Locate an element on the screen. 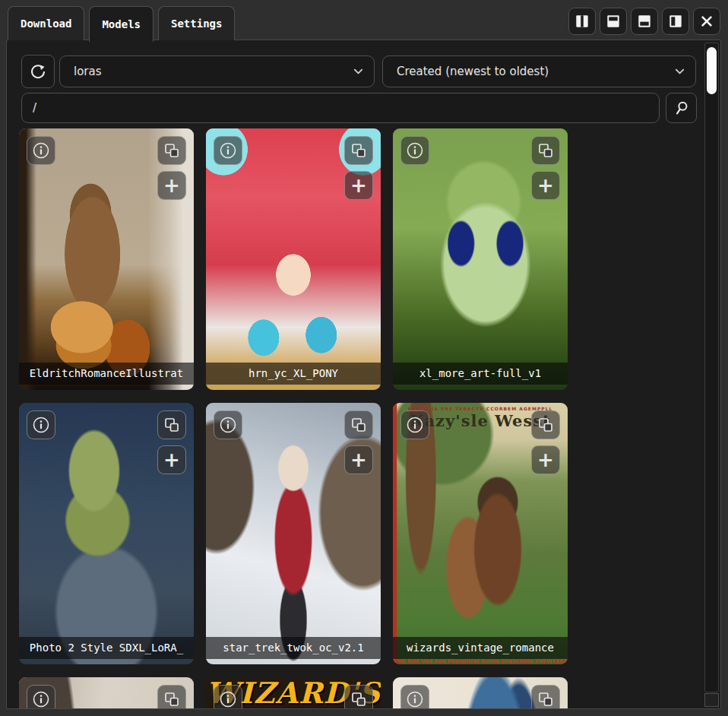 The image size is (728, 716). layout-left-panel-icon is located at coordinates (676, 21).